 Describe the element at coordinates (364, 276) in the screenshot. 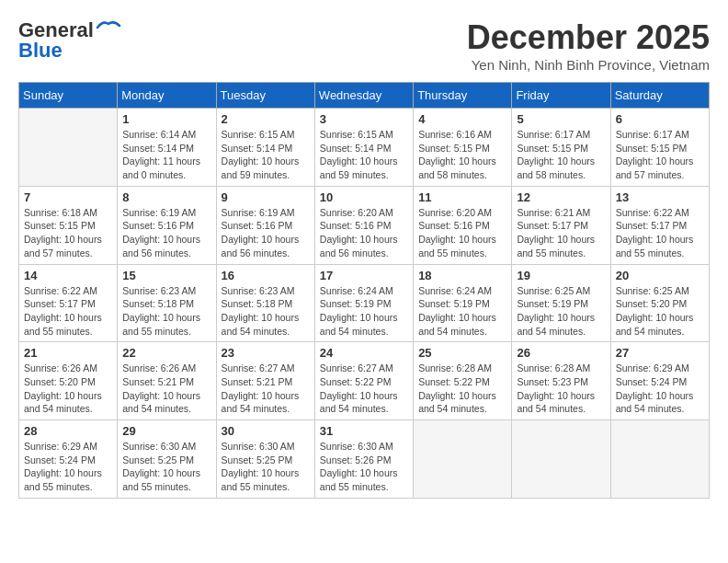

I see `day-number: 17` at that location.